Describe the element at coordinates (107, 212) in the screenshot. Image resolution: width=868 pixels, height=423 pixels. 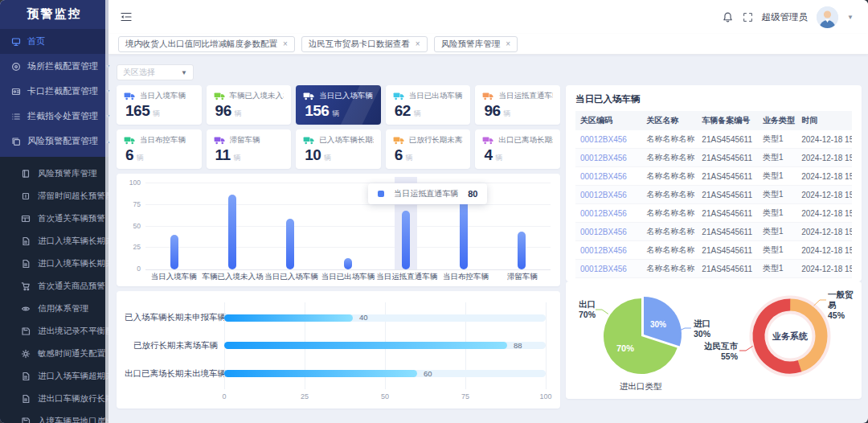
I see `sidebar-scrollbar` at that location.